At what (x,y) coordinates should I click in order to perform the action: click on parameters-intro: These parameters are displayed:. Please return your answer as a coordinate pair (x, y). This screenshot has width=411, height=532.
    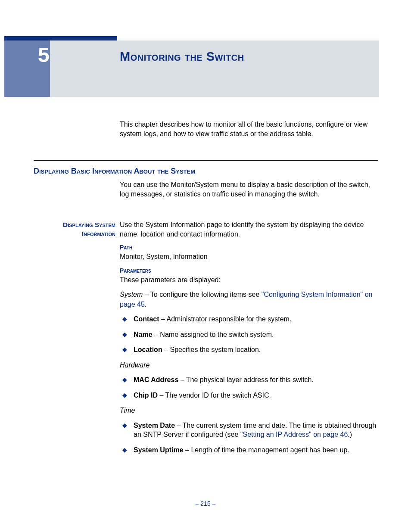
    Looking at the image, I should click on (249, 280).